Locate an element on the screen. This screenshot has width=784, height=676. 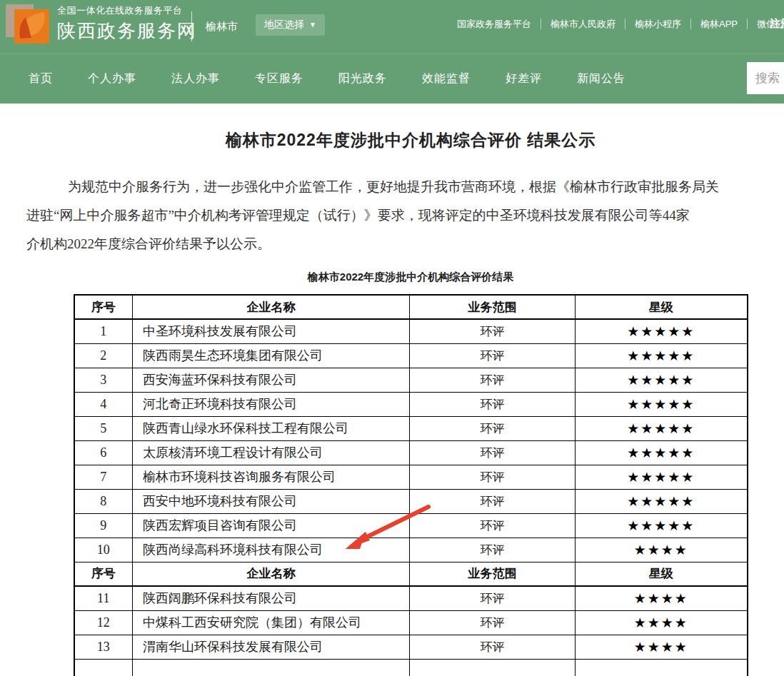
chevron-down-icon: ▼ is located at coordinates (313, 25).